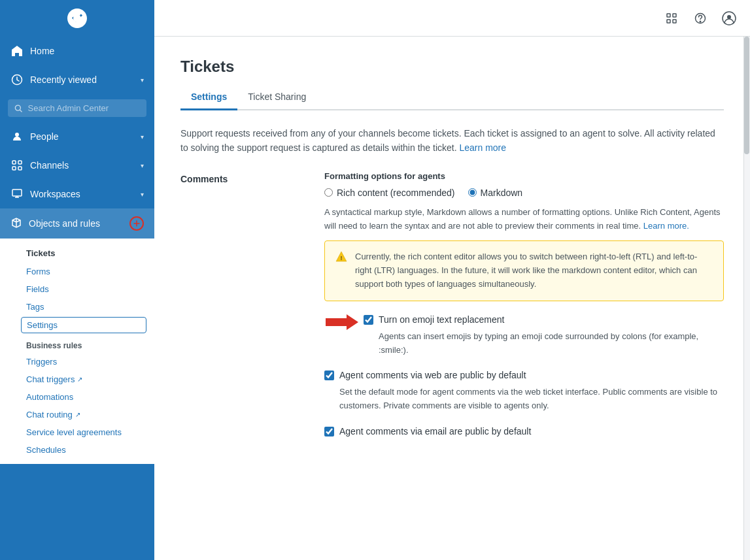 The height and width of the screenshot is (560, 750). What do you see at coordinates (80, 379) in the screenshot?
I see `external-link-icon: ↗` at bounding box center [80, 379].